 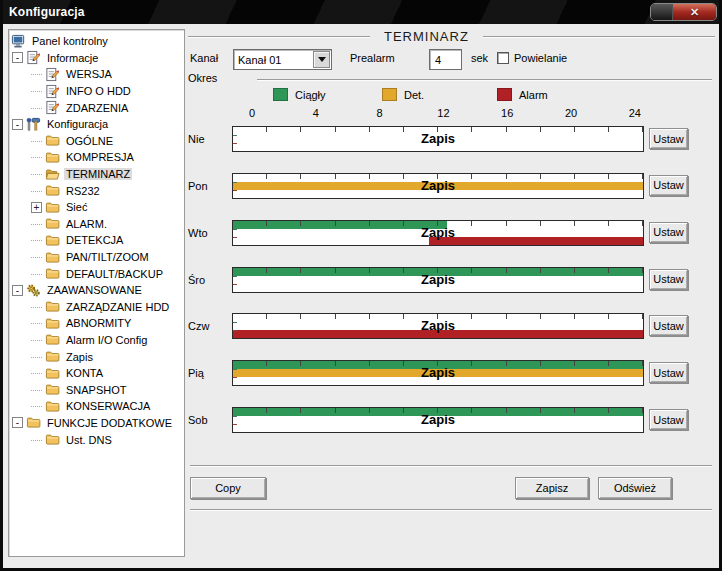 I want to click on ruler-tick-label: 16, so click(x=507, y=113).